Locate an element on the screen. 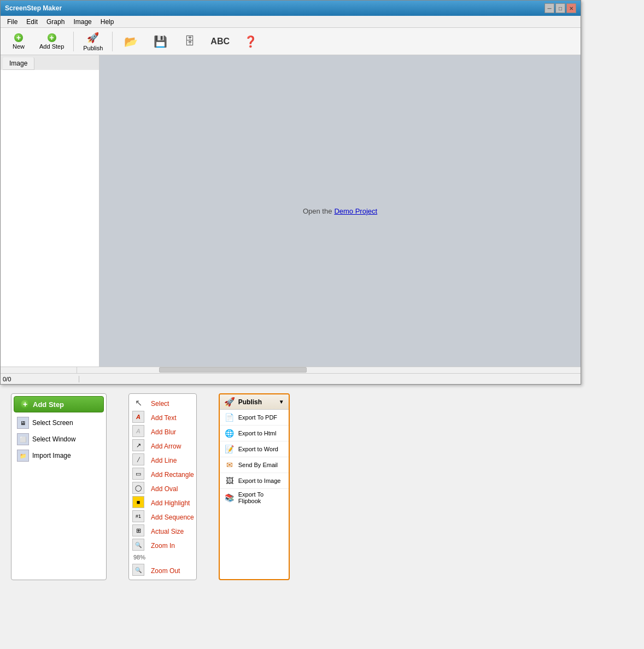 This screenshot has width=644, height=649. menu-file: File is located at coordinates (12, 22).